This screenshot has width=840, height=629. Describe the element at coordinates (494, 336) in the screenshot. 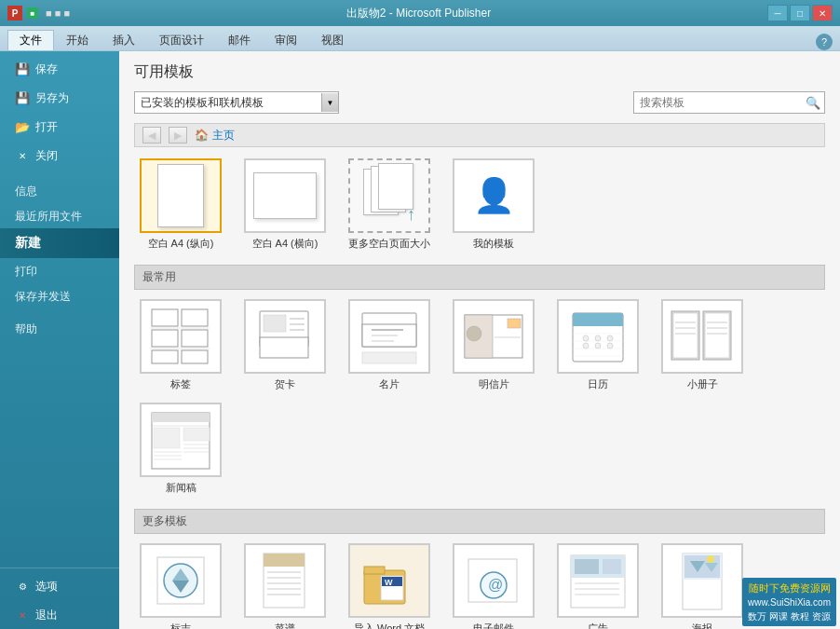

I see `postcard-thumb` at that location.